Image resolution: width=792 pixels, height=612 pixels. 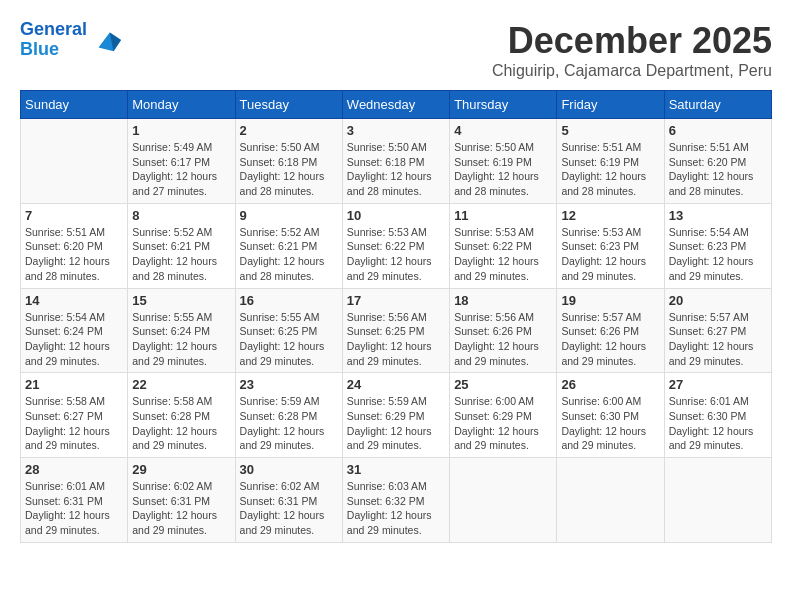 What do you see at coordinates (106, 40) in the screenshot?
I see `logo-icon` at bounding box center [106, 40].